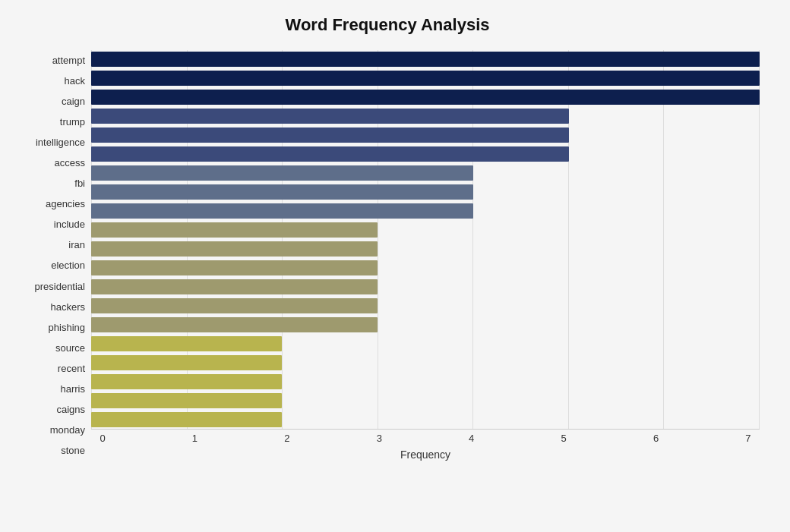 The image size is (790, 532). I want to click on y-label: monday, so click(68, 430).